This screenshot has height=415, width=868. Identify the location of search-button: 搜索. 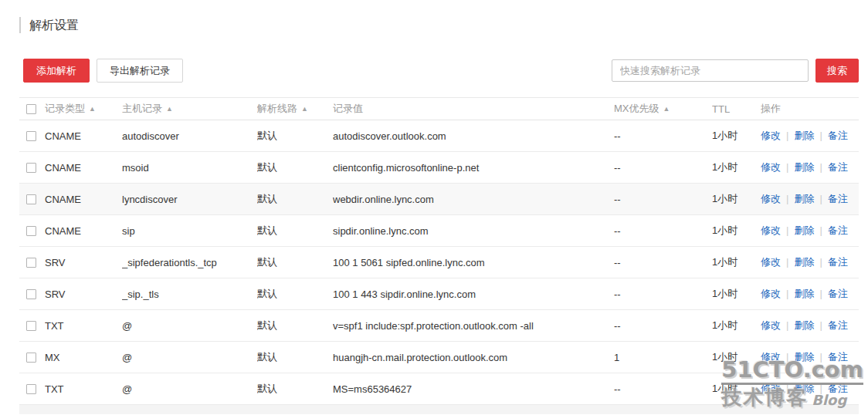
(837, 71).